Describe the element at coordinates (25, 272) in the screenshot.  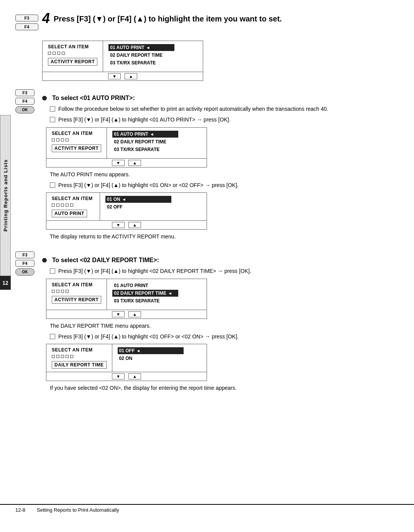
I see `ok-key-s2: OK` at that location.